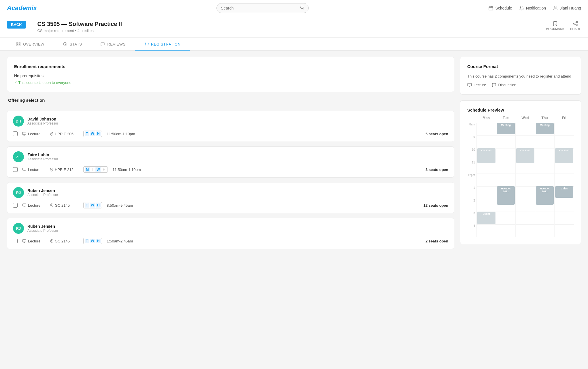 This screenshot has width=588, height=369. What do you see at coordinates (521, 66) in the screenshot?
I see `course-format-title: Course Format` at bounding box center [521, 66].